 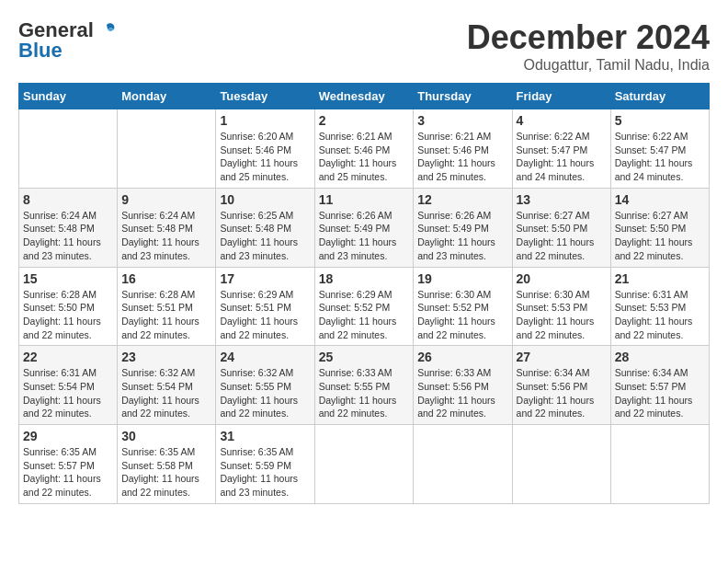 I want to click on table-row: 2Sunrise: 6:21 AMSunset: 5:46 PMDaylight…, so click(x=364, y=149).